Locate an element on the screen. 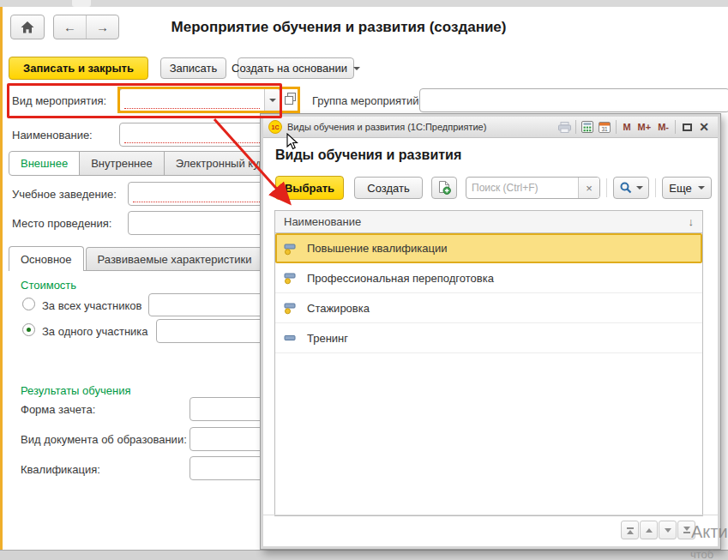  switch-external: Внешнее is located at coordinates (45, 163).